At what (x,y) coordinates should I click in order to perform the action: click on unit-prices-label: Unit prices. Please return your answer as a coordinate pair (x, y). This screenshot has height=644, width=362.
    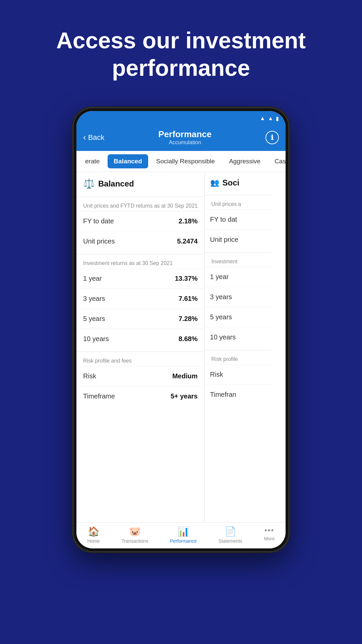
    Looking at the image, I should click on (99, 241).